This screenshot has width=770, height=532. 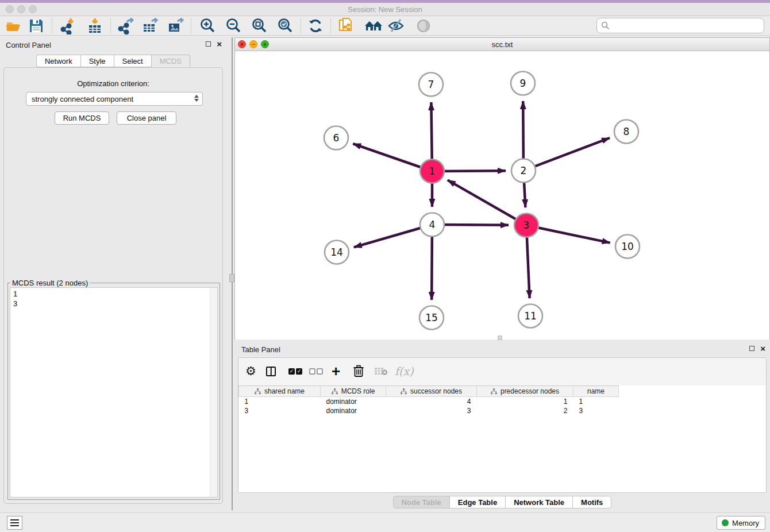 I want to click on table-cell: 4, so click(x=432, y=402).